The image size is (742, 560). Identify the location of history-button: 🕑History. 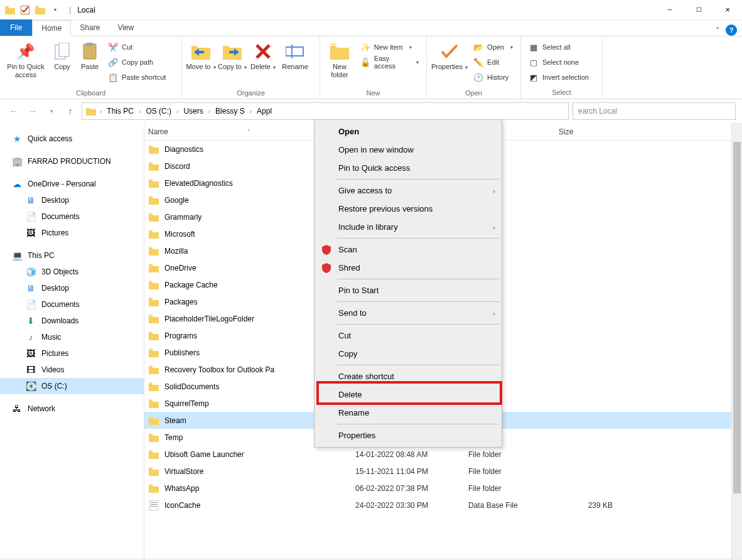
(493, 77).